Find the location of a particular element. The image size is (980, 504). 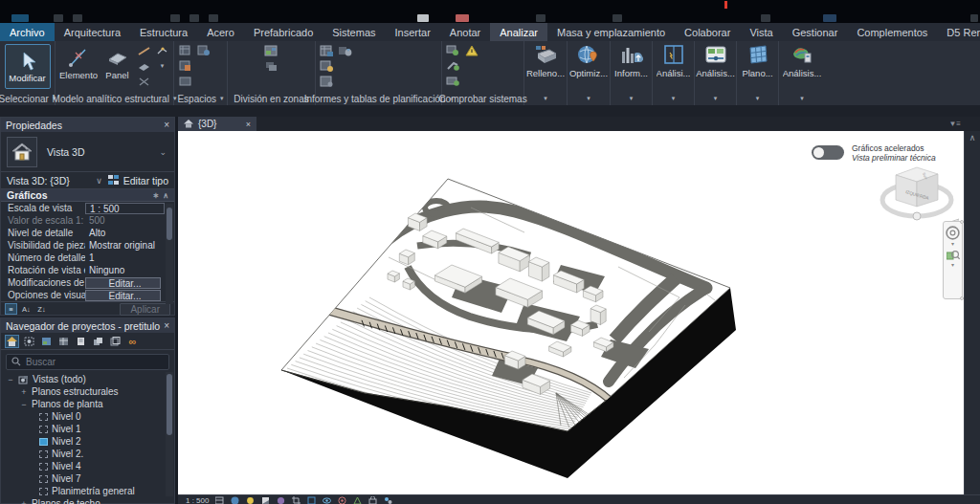

type-selector: Vista 3D ⌄ is located at coordinates (88, 152).